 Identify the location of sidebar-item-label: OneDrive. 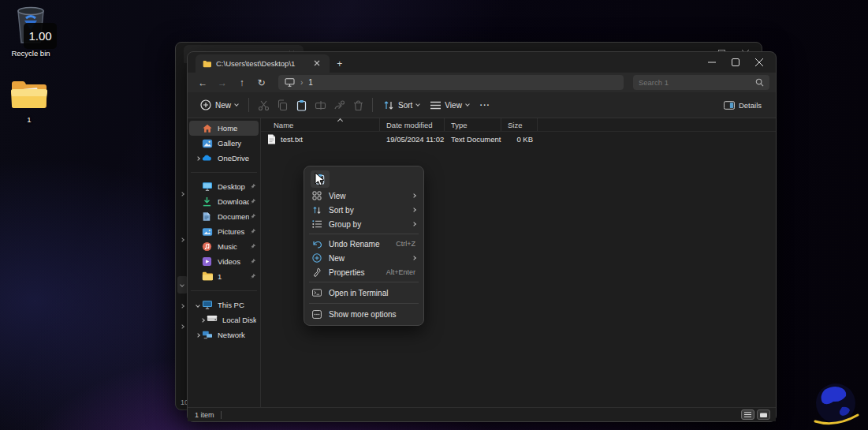
(237, 158).